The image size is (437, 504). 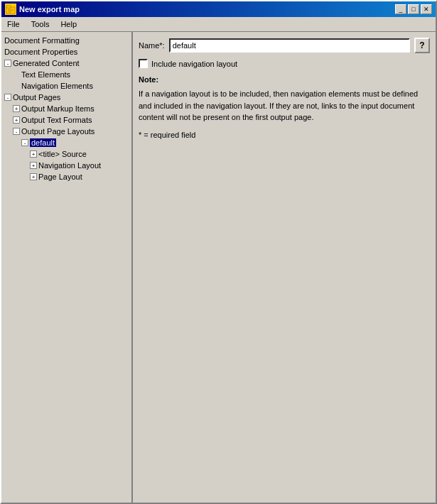 What do you see at coordinates (25, 143) in the screenshot?
I see `expand-default-icon: -` at bounding box center [25, 143].